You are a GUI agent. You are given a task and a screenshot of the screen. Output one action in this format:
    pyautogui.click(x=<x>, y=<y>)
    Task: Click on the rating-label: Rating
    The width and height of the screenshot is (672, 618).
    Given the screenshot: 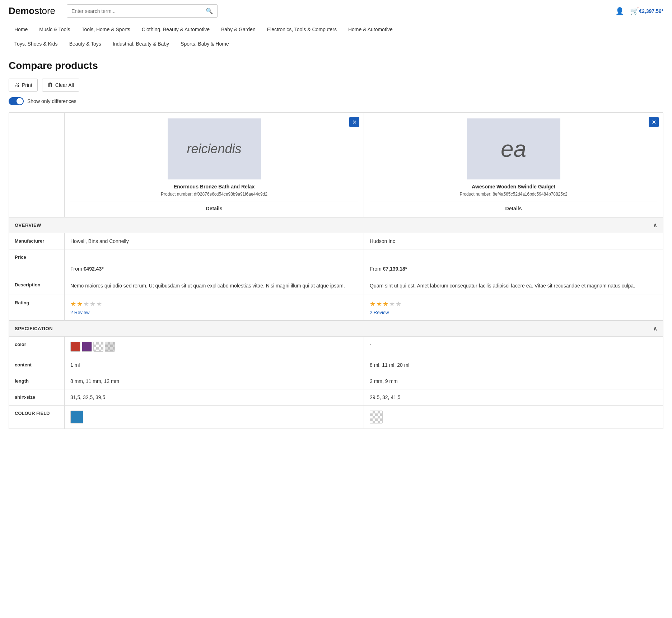 What is the action you would take?
    pyautogui.click(x=37, y=308)
    